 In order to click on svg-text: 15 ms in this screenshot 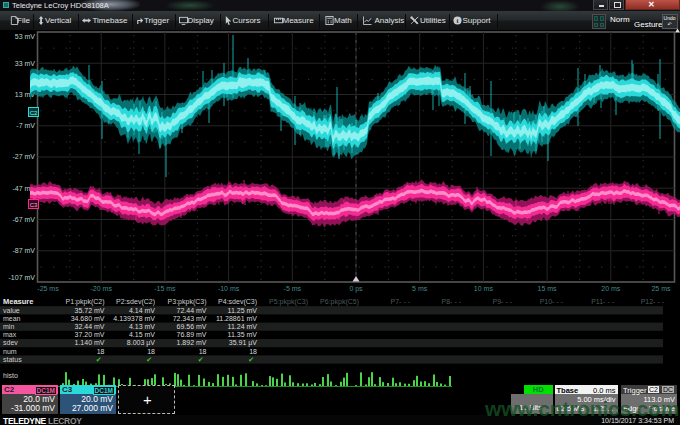, I will do `click(548, 288)`.